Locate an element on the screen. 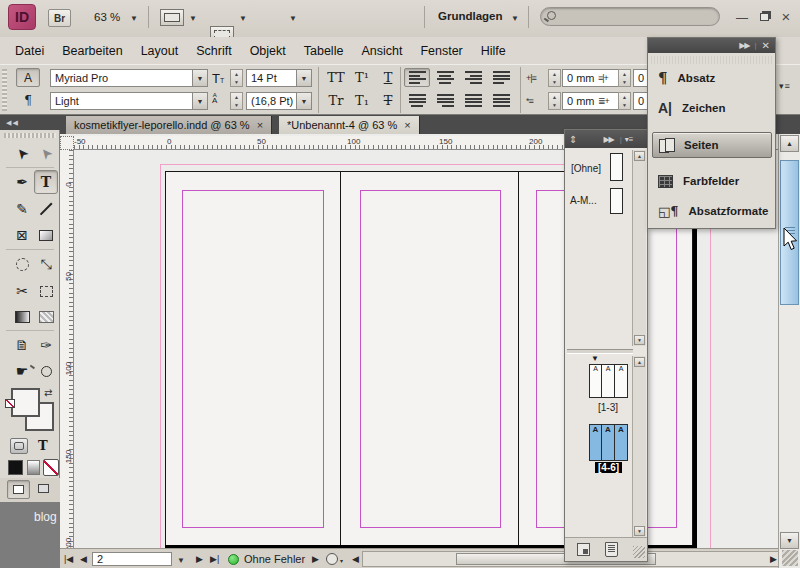 The width and height of the screenshot is (800, 568). justify-all-button is located at coordinates (473, 100).